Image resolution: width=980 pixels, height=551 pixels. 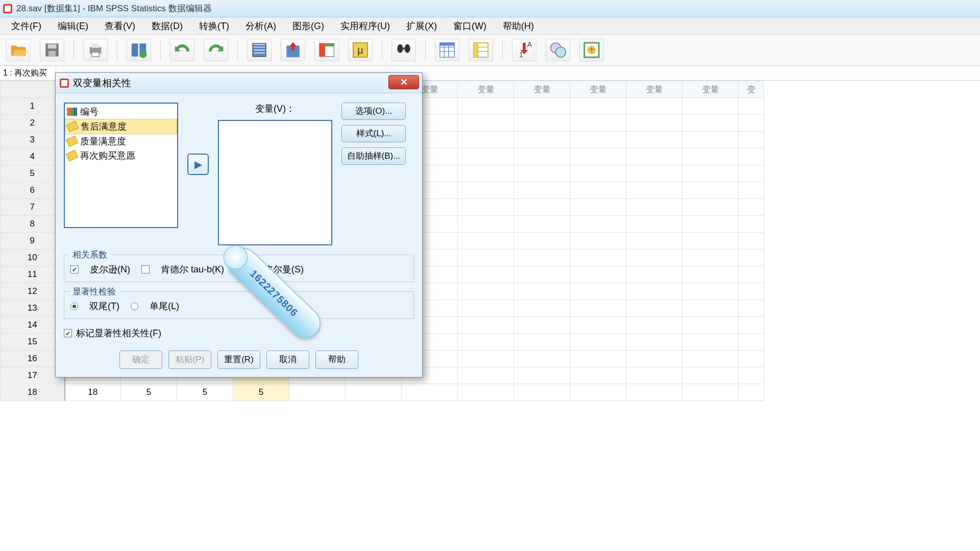 I want to click on use-sets-icon: +, so click(x=592, y=50).